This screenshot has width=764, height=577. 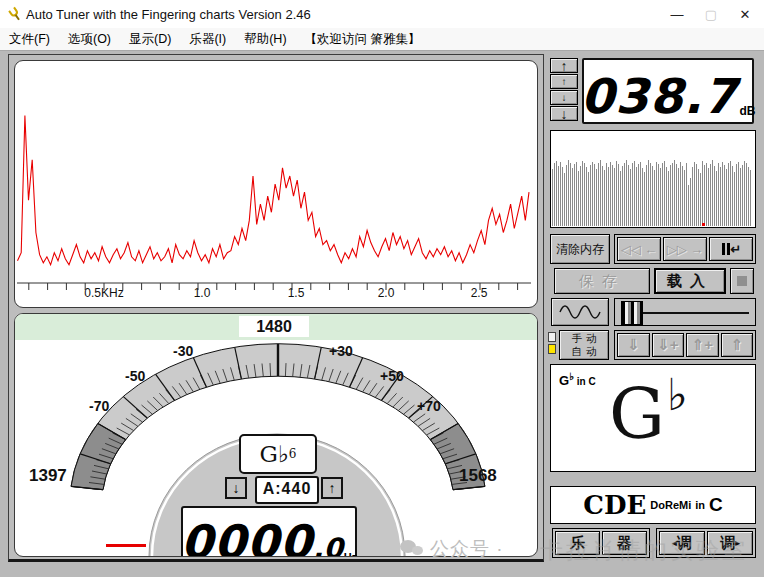 What do you see at coordinates (363, 40) in the screenshot?
I see `menu-welcome: 【欢迎访问 箫雅集】` at bounding box center [363, 40].